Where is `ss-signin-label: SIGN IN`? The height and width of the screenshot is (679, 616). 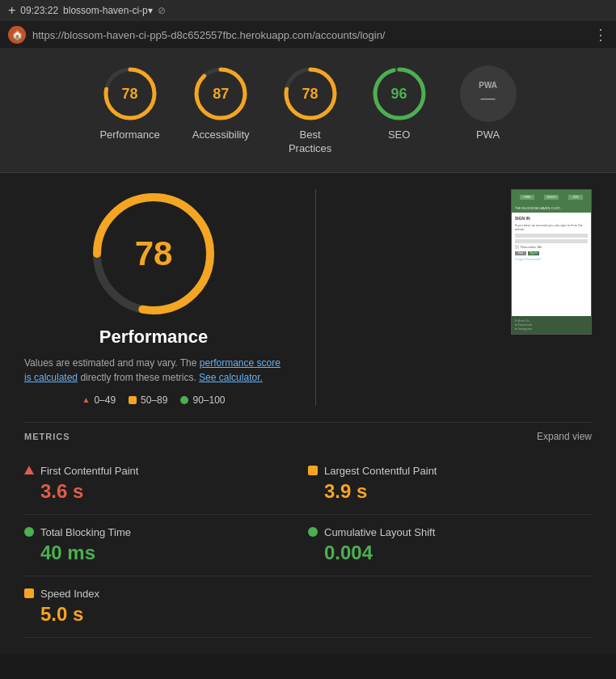
ss-signin-label: SIGN IN is located at coordinates (551, 218).